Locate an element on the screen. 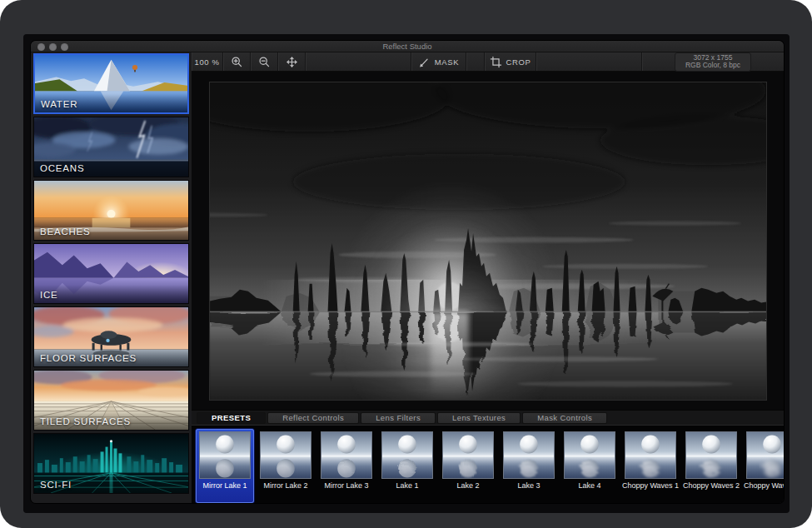 The height and width of the screenshot is (528, 812). toolbar: 100 % is located at coordinates (488, 62).